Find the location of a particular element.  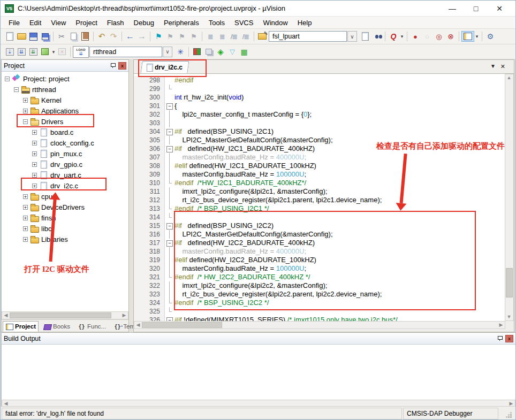

editor-vscrollbar: ▲ ▼ is located at coordinates (510, 197).